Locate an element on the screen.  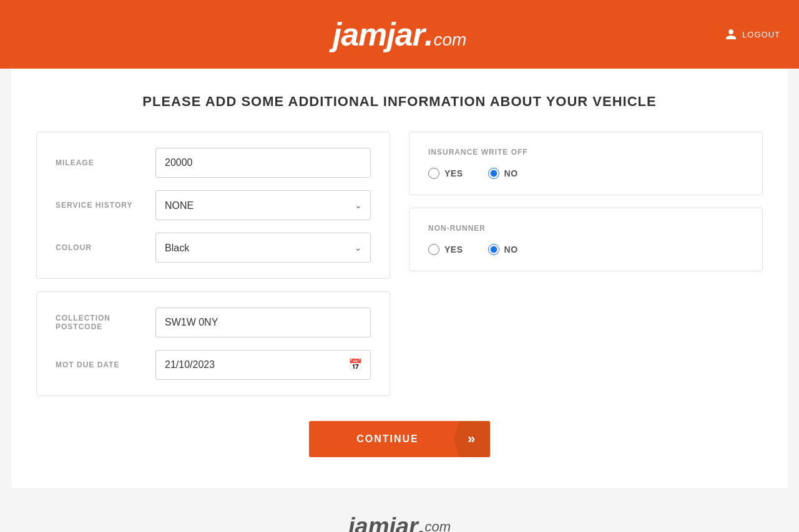
non-runner-card: NON-RUNNER YES NO is located at coordinates (586, 239).